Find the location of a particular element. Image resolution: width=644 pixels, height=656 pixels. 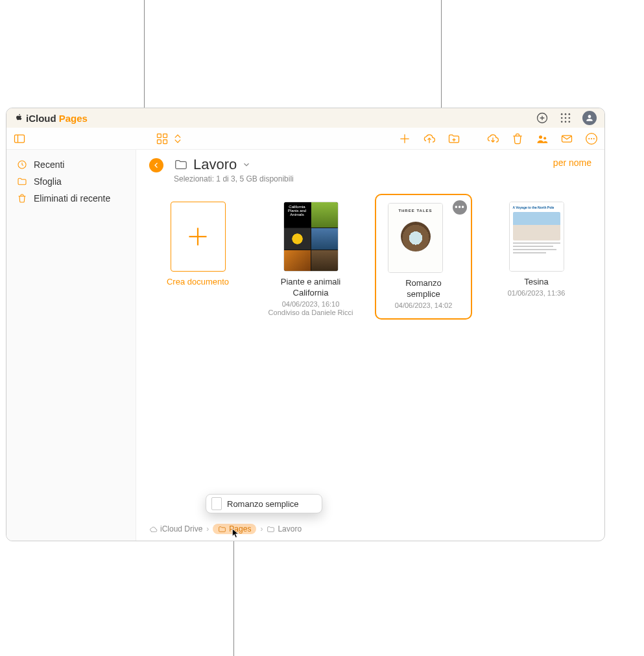

back-button is located at coordinates (156, 165).